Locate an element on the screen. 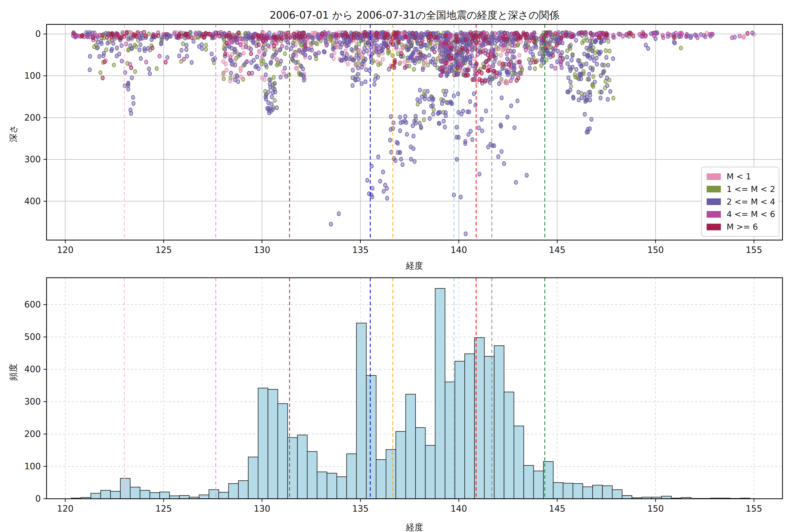 This screenshot has width=798, height=532. legend-row-1-2: 1 <= M < 2 is located at coordinates (740, 189).